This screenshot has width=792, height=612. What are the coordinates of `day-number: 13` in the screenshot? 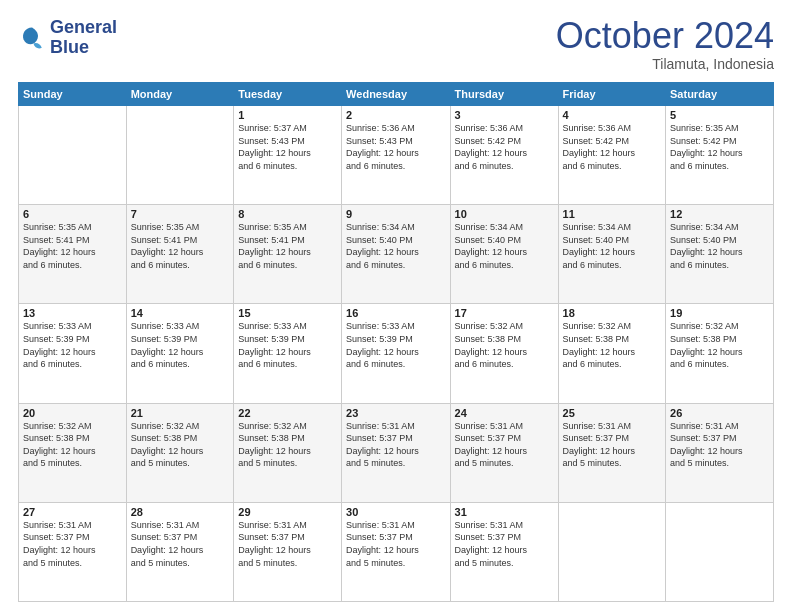 It's located at (72, 313).